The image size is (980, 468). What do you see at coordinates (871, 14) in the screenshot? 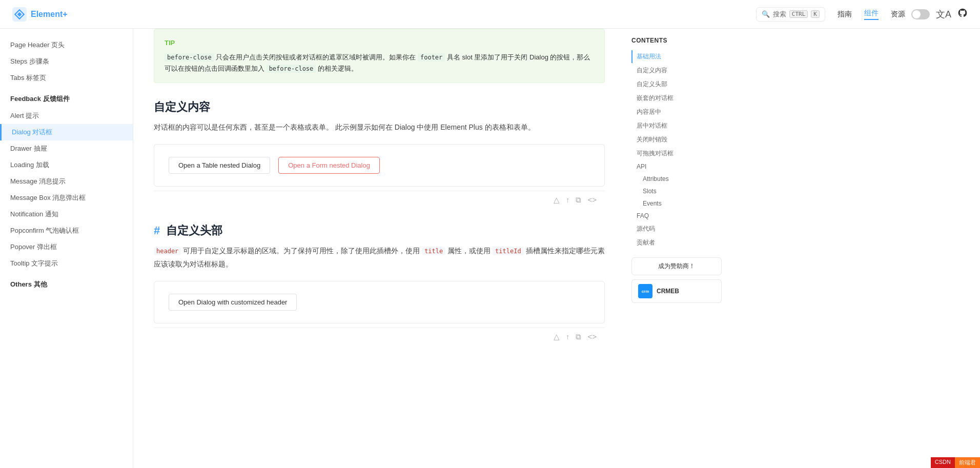
I see `nav-links: 指南 组件 资源` at bounding box center [871, 14].